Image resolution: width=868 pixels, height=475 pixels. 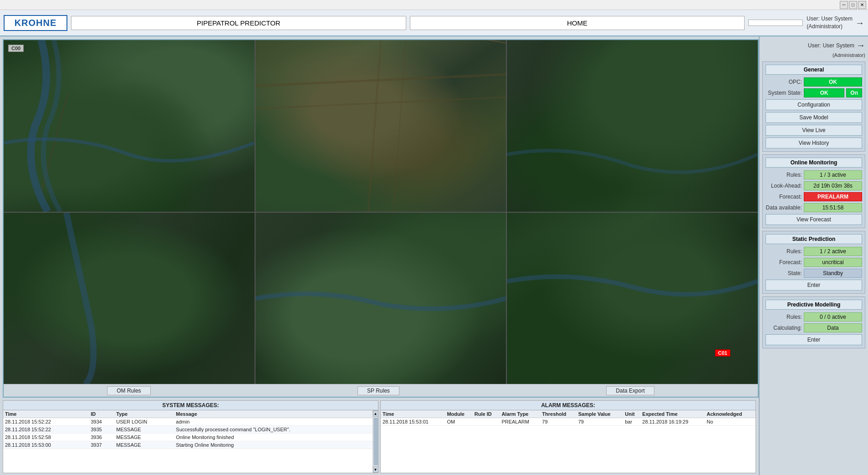 What do you see at coordinates (814, 46) in the screenshot?
I see `right-user-label: User:` at bounding box center [814, 46].